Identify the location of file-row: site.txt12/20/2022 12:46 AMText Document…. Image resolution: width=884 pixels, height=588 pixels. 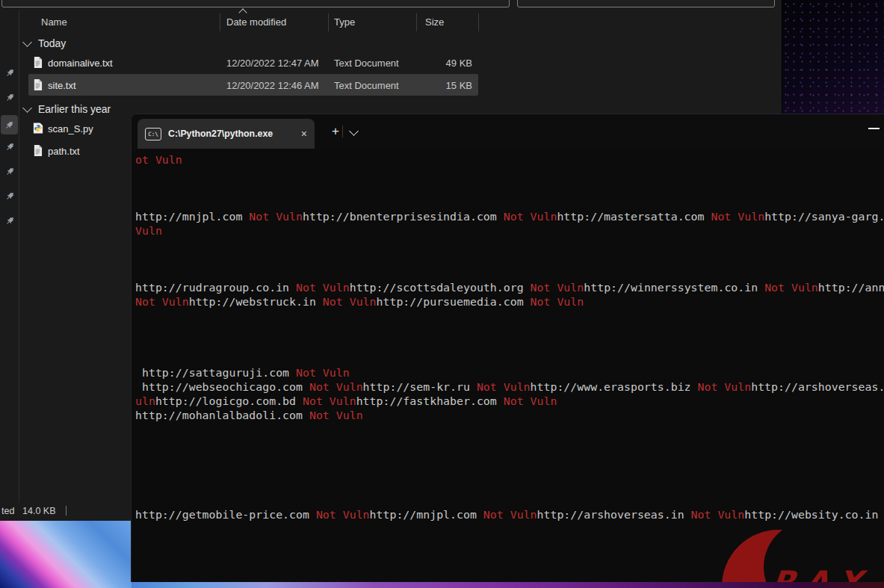
(401, 86).